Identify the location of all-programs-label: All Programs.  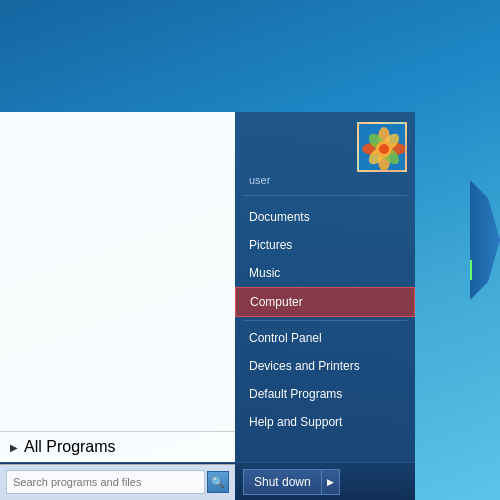
(70, 447).